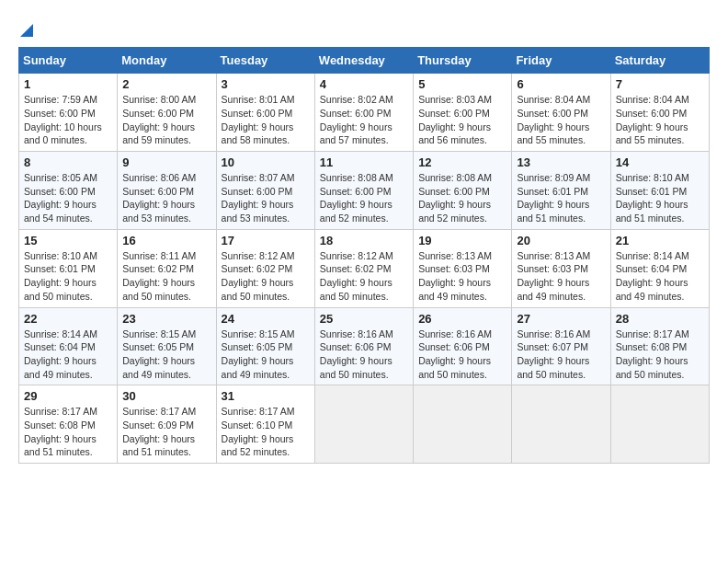 This screenshot has height=563, width=728. What do you see at coordinates (266, 432) in the screenshot?
I see `day-info: Sunrise: 8:17 AMSunset: 6:10 PMDaylight:…` at bounding box center [266, 432].